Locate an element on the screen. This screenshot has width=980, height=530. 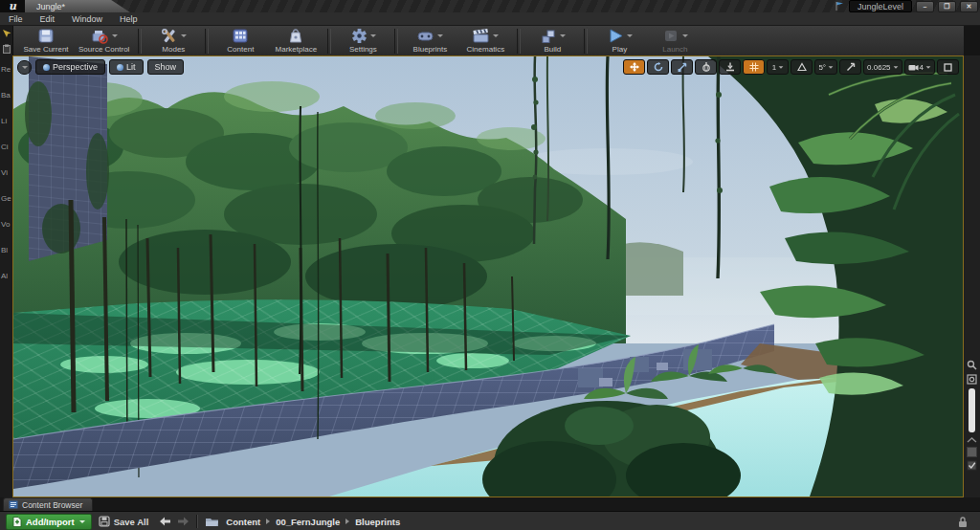
scale-snap-value-button: 0.0625 is located at coordinates (882, 67).